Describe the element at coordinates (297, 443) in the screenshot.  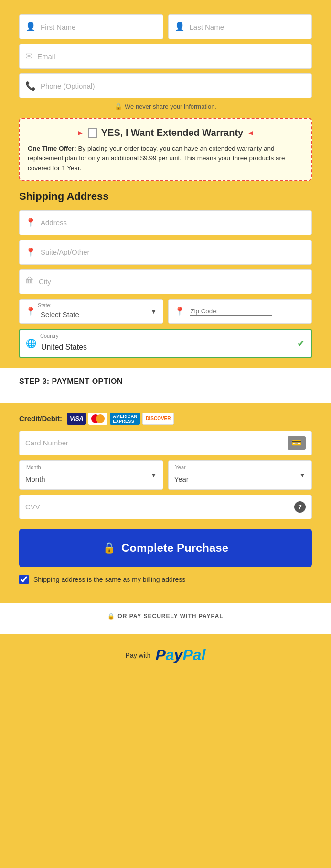
I see `credit-card-icon: 💳` at that location.